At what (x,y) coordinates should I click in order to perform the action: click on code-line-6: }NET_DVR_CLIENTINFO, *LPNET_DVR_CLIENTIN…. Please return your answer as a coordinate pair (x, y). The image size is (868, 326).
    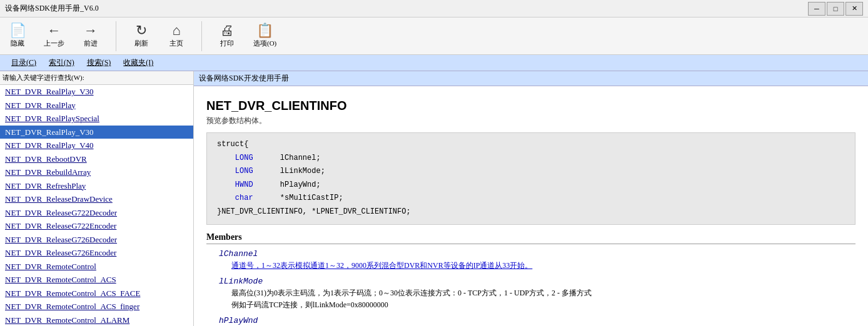
    Looking at the image, I should click on (531, 212).